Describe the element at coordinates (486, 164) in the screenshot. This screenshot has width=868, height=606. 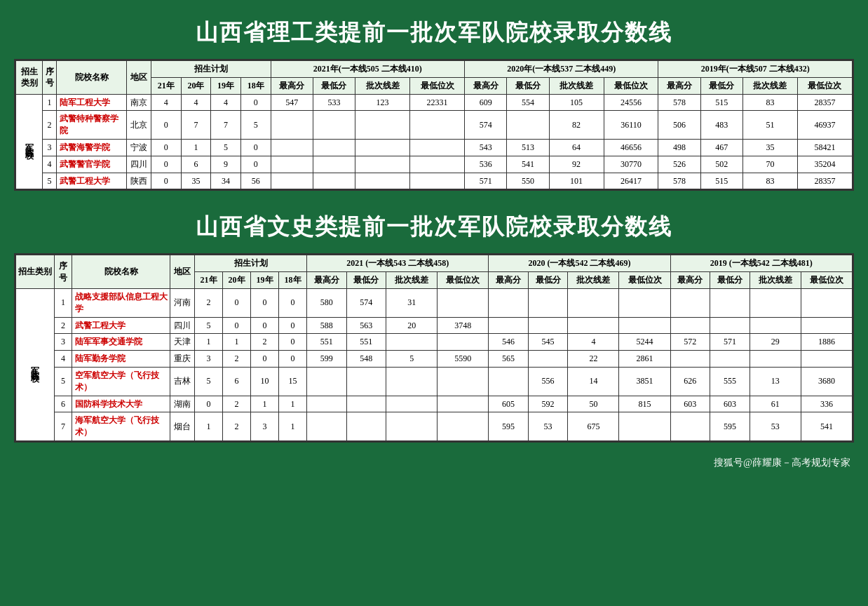
I see `h20-3: 536` at that location.